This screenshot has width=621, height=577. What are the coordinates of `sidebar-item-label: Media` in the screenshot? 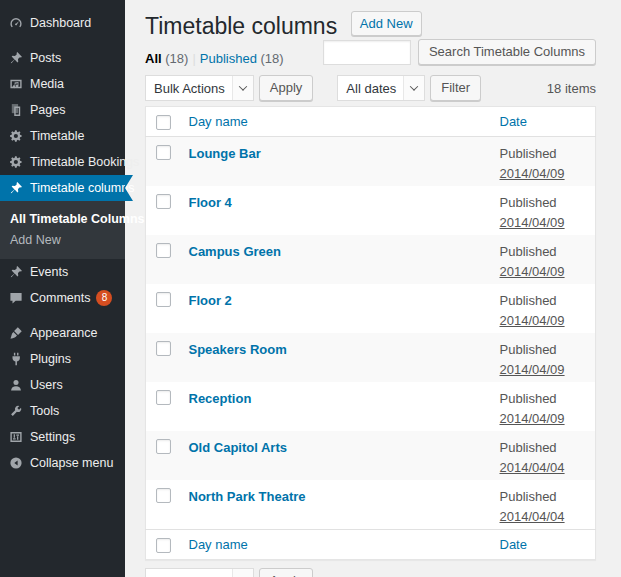 It's located at (47, 84).